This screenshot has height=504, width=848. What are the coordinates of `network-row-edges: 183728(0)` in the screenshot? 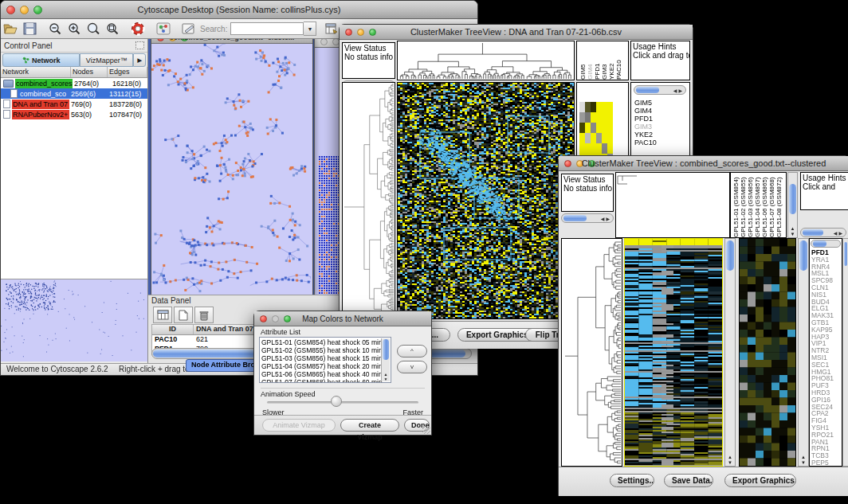 It's located at (128, 104).